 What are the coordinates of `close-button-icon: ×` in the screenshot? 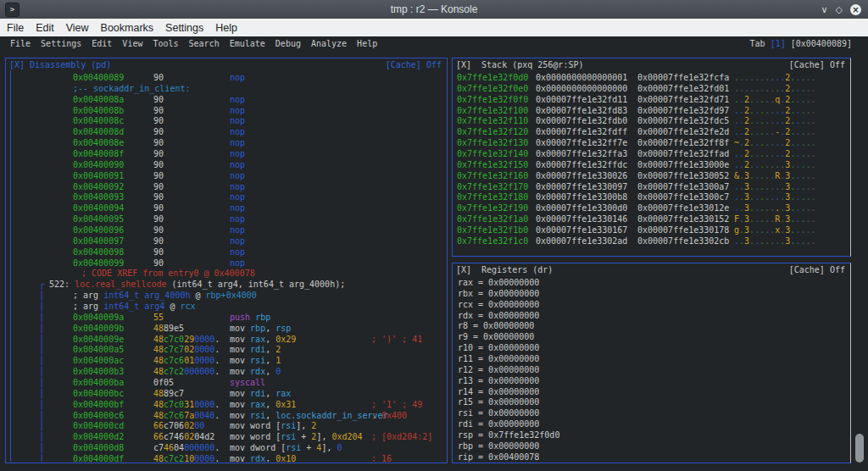 It's located at (856, 10).